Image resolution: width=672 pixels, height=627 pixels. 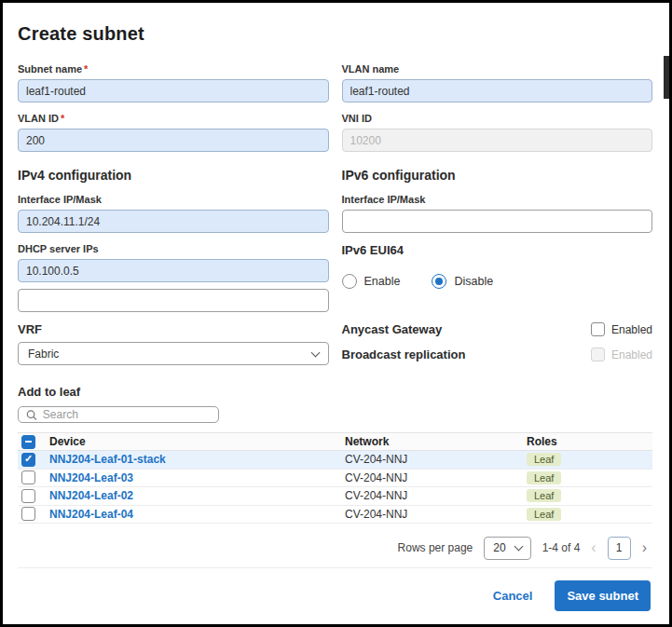 I want to click on ipv6-interface-input, so click(x=498, y=222).